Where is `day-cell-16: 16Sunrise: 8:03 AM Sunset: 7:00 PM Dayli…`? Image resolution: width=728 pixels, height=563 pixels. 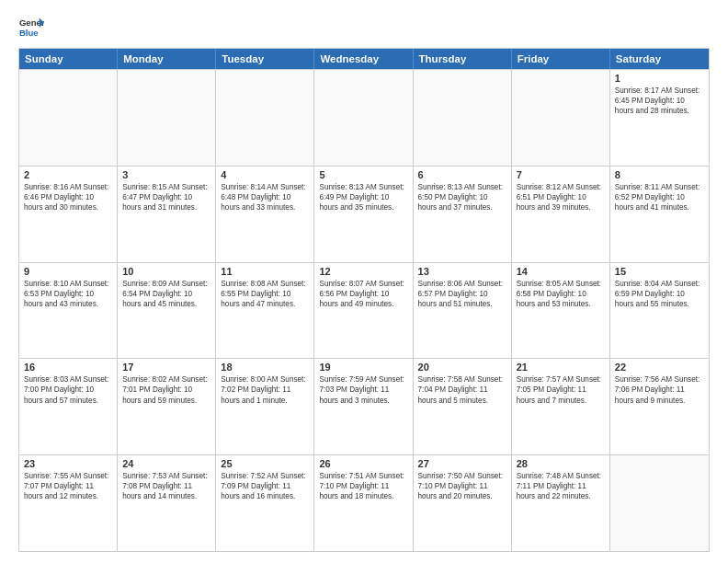
day-cell-16: 16Sunrise: 8:03 AM Sunset: 7:00 PM Dayli… is located at coordinates (68, 407).